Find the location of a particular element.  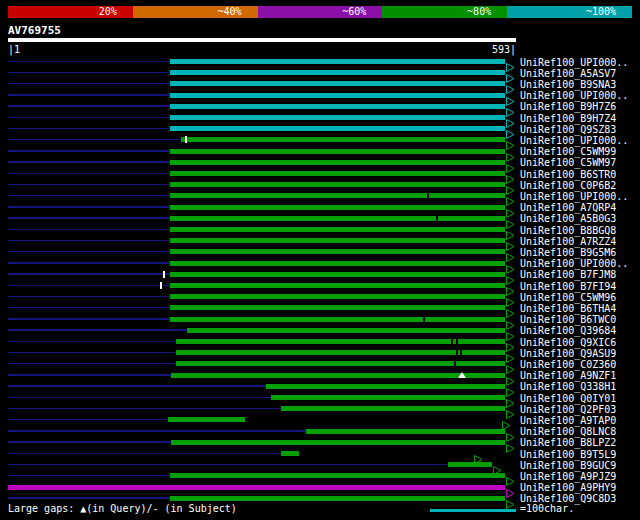

hit-label: UniRef100_Q338H1 is located at coordinates (568, 386).